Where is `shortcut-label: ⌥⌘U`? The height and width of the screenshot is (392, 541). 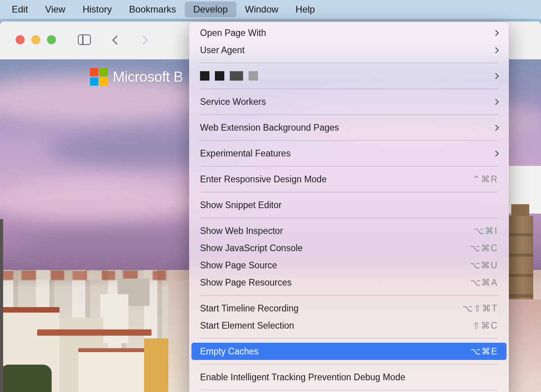
shortcut-label: ⌥⌘U is located at coordinates (484, 265).